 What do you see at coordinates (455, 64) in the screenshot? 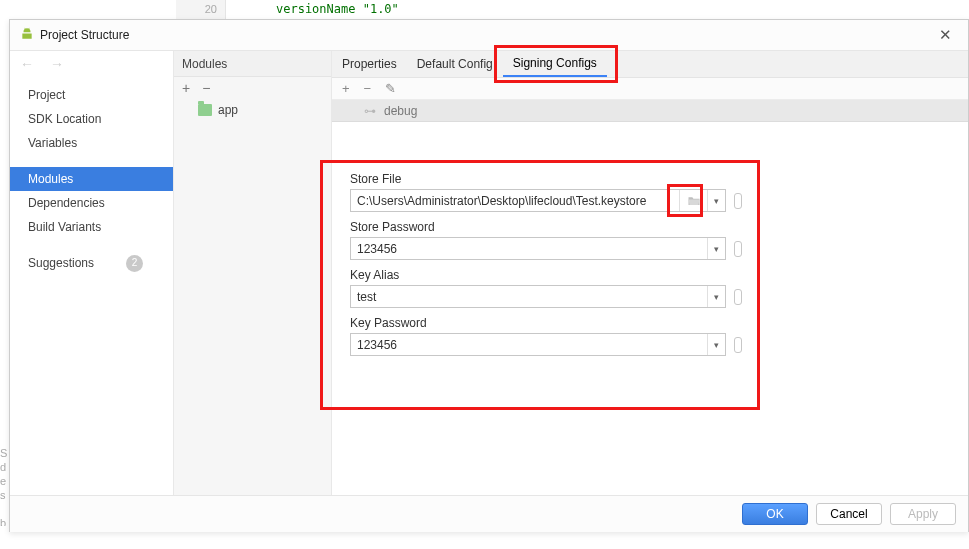
I see `tab-default-config: Default Config` at bounding box center [455, 64].